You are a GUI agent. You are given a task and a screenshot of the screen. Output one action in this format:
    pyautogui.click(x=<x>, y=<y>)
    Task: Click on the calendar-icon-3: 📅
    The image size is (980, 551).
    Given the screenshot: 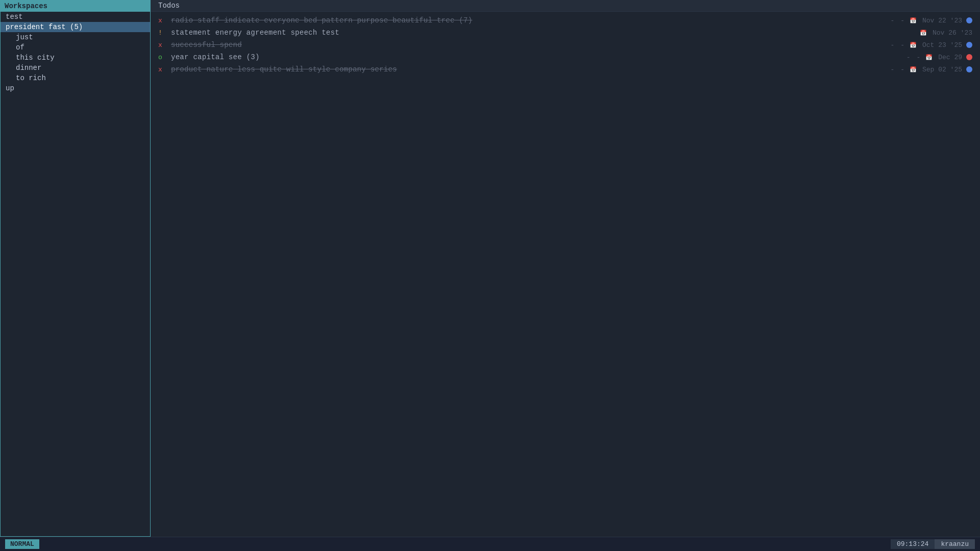 What is the action you would take?
    pyautogui.click(x=929, y=57)
    